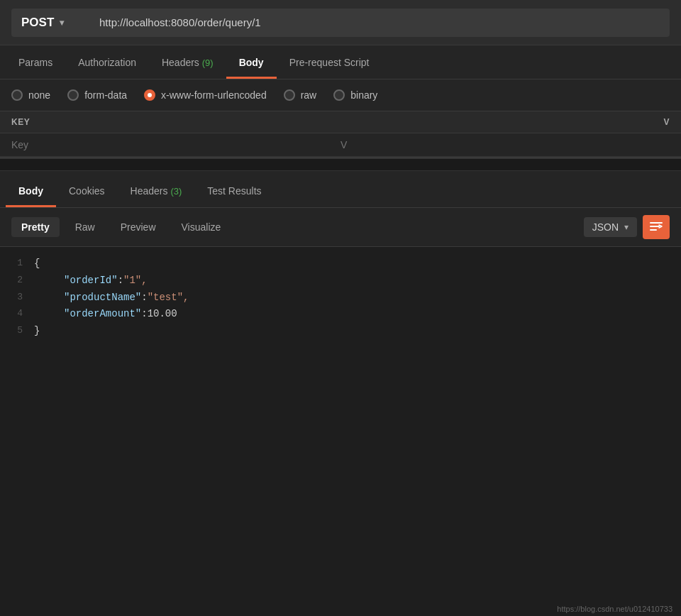 This screenshot has height=616, width=681. I want to click on format-preview: Preview, so click(138, 227).